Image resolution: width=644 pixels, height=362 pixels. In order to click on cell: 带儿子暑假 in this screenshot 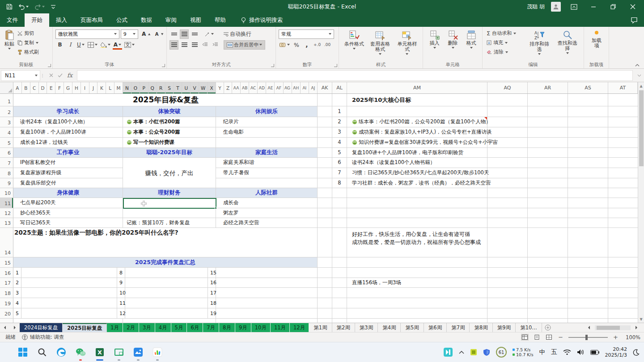, I will do `click(267, 173)`.